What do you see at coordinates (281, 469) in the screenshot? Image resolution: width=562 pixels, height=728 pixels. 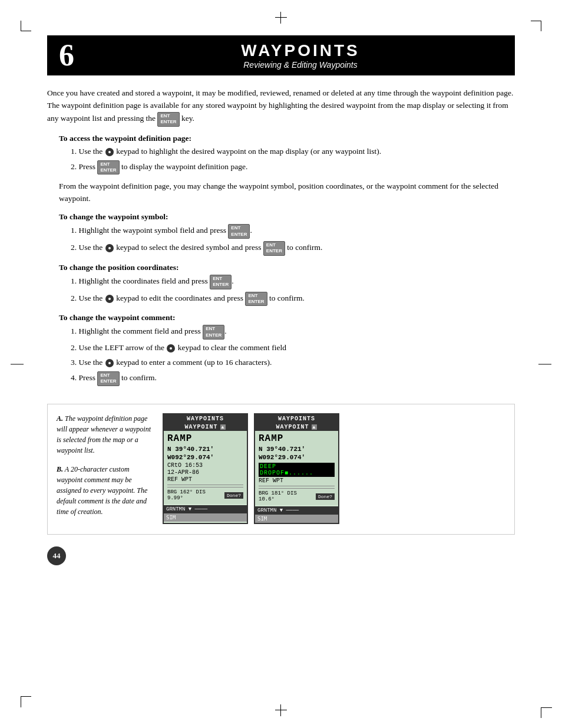 I see `figure-area: A. The waypoint definition page will app…` at bounding box center [281, 469].